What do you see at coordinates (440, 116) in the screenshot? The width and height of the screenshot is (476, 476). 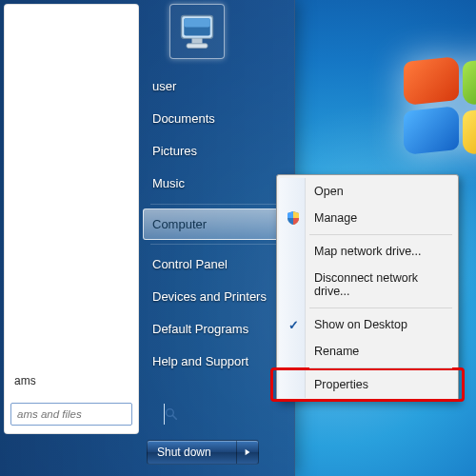 I see `windows-logo-icon` at bounding box center [440, 116].